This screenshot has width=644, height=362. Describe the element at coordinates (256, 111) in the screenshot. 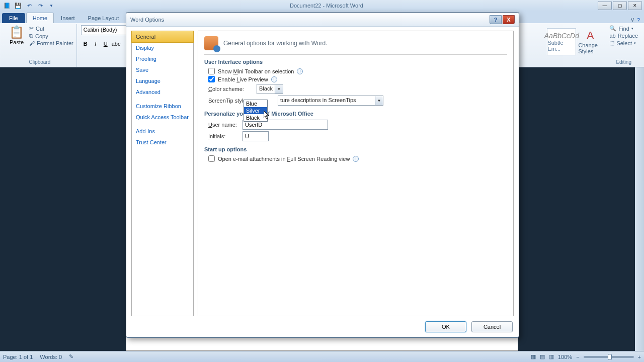

I see `color-scheme-dropdown: Blue Silver Black` at that location.